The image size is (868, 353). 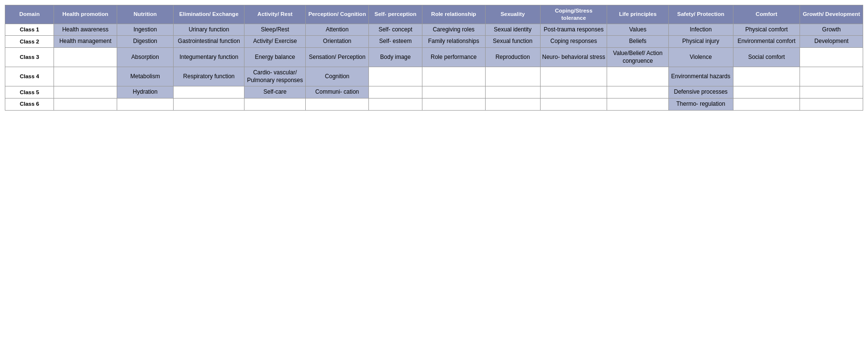 I want to click on cell-r5-c1, so click(x=86, y=93).